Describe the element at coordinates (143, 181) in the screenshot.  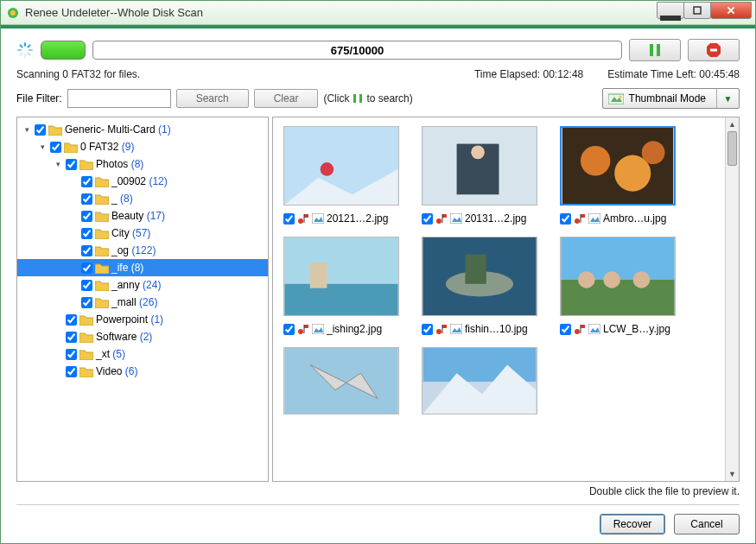
I see `tree-node: ▸ _00902 (12)` at that location.